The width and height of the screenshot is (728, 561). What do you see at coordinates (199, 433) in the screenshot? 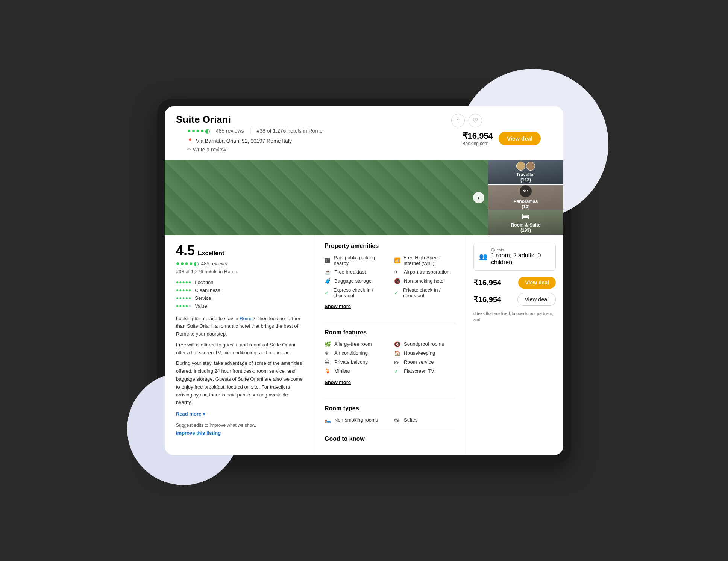
I see `improve-listing-link: Improve this listing` at bounding box center [199, 433].